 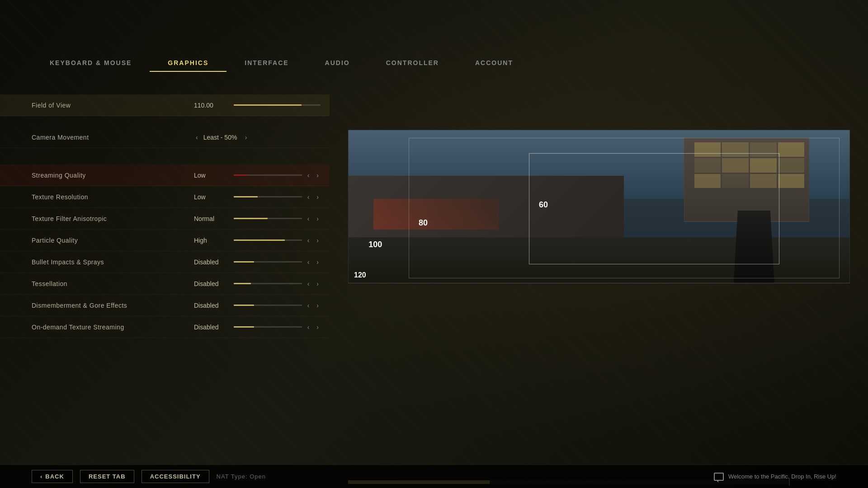 What do you see at coordinates (113, 219) in the screenshot?
I see `texture-filter-label: Texture Filter Anisotropic` at bounding box center [113, 219].